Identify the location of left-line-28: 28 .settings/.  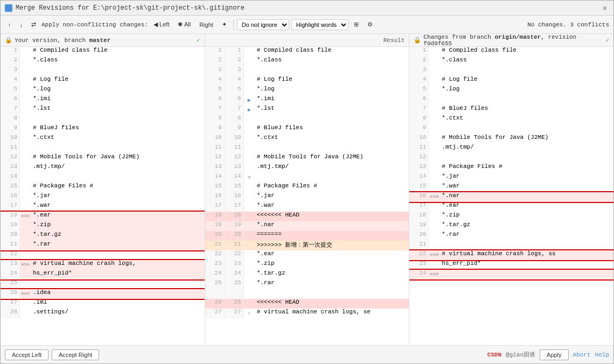
(102, 313).